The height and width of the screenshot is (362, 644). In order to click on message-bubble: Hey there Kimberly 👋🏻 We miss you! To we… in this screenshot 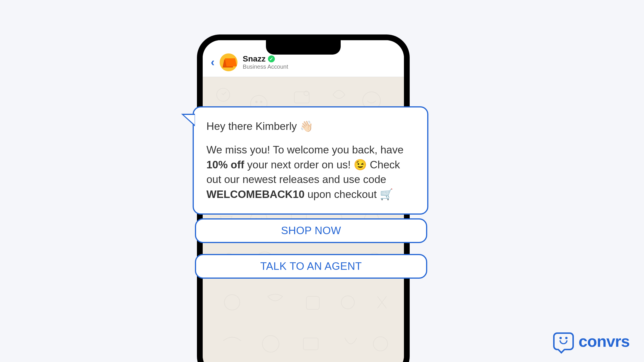, I will do `click(310, 160)`.